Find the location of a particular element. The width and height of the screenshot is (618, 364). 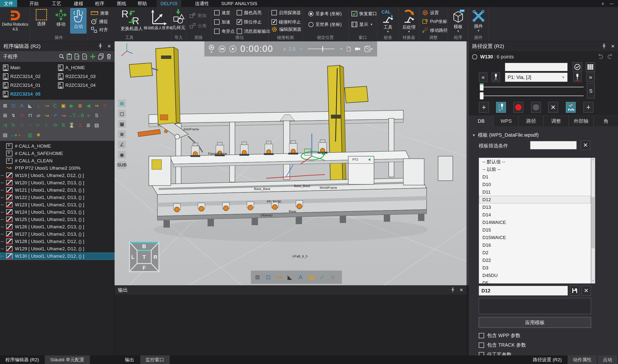

collision-checkbox-row: 启用探测器 is located at coordinates (286, 13).